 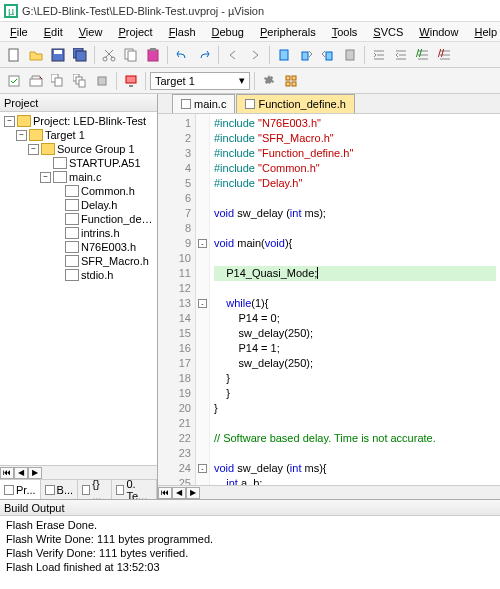 What do you see at coordinates (134, 490) in the screenshot?
I see `panel-tab: 0. Te...` at bounding box center [134, 490].